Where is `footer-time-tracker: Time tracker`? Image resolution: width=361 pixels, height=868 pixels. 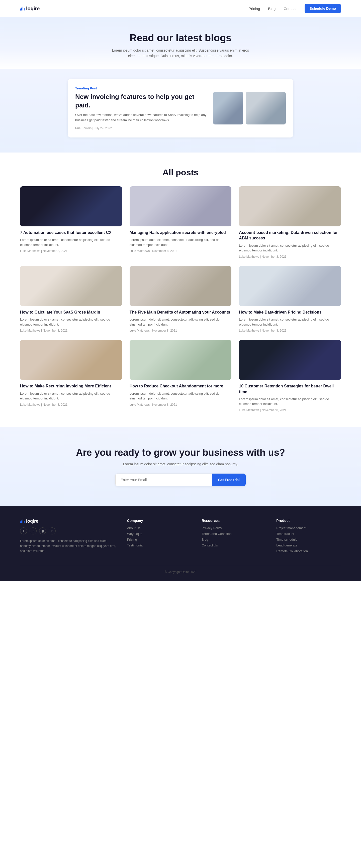 footer-time-tracker: Time tracker is located at coordinates (309, 534).